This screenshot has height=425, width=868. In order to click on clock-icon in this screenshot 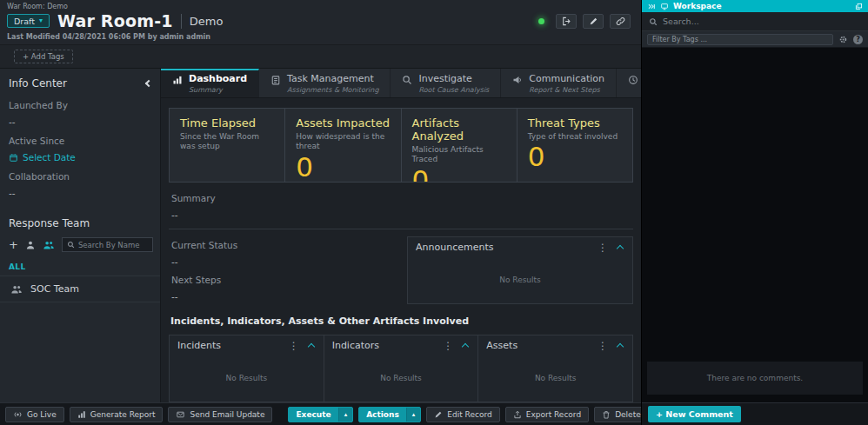, I will do `click(633, 80)`.